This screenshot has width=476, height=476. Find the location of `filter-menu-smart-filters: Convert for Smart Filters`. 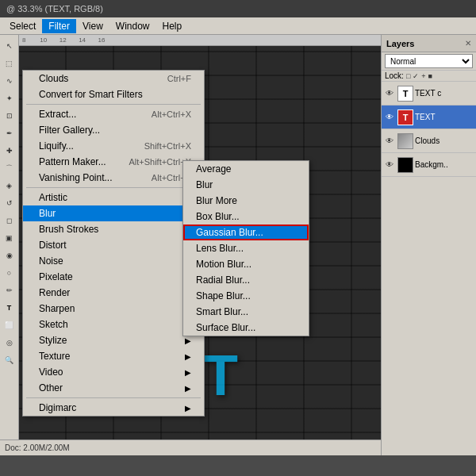

filter-menu-smart-filters: Convert for Smart Filters is located at coordinates (113, 94).